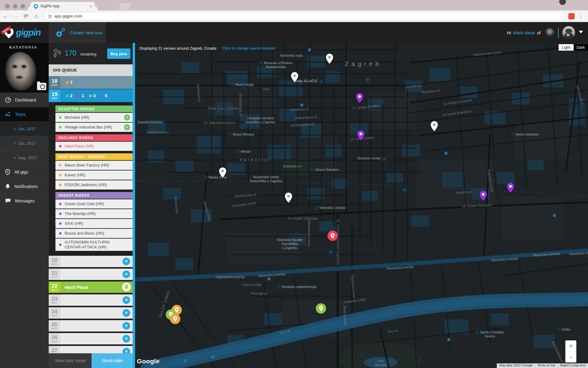  I want to click on rider-item: The Beertija (HR), so click(94, 214).